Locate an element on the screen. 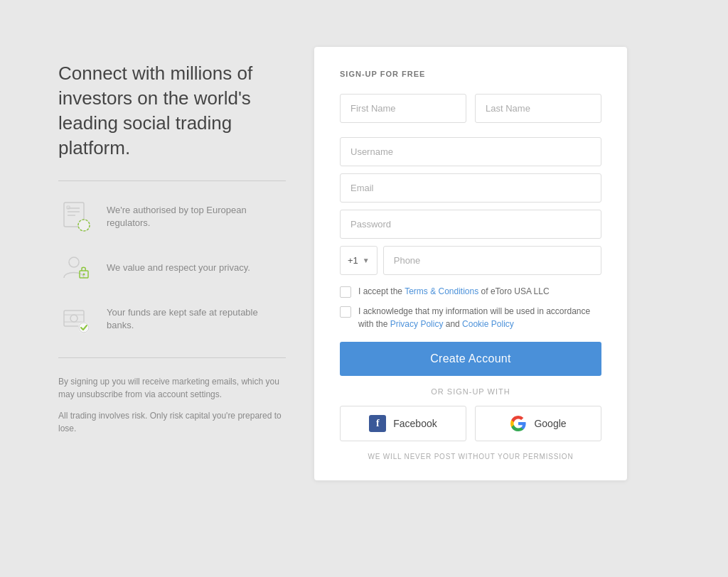 This screenshot has width=728, height=577. social-row: f Facebook Google is located at coordinates (471, 424).